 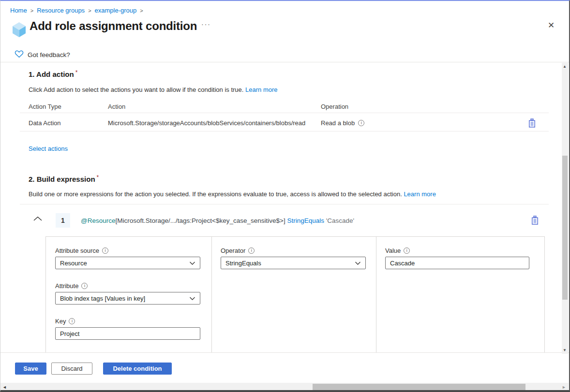 I want to click on operator-info-icon: i, so click(x=252, y=250).